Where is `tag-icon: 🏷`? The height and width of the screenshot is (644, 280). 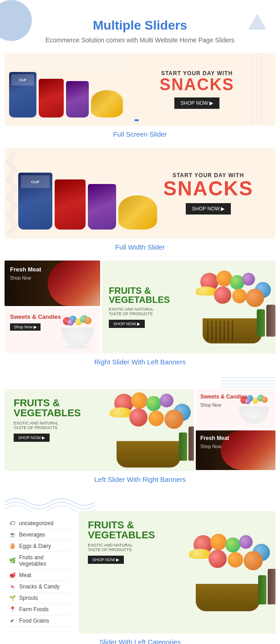 tag-icon: 🏷 is located at coordinates (12, 523).